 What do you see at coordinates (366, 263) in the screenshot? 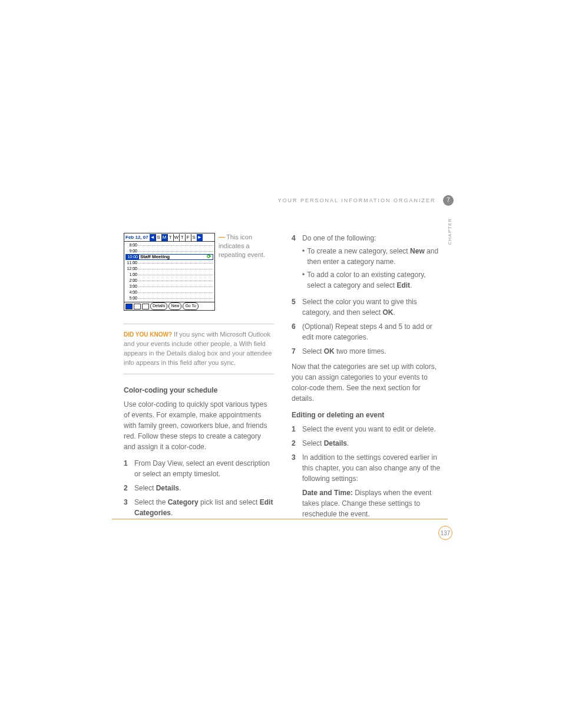
I see `step-item: 4 Do one of the following: •To create a …` at bounding box center [366, 263].